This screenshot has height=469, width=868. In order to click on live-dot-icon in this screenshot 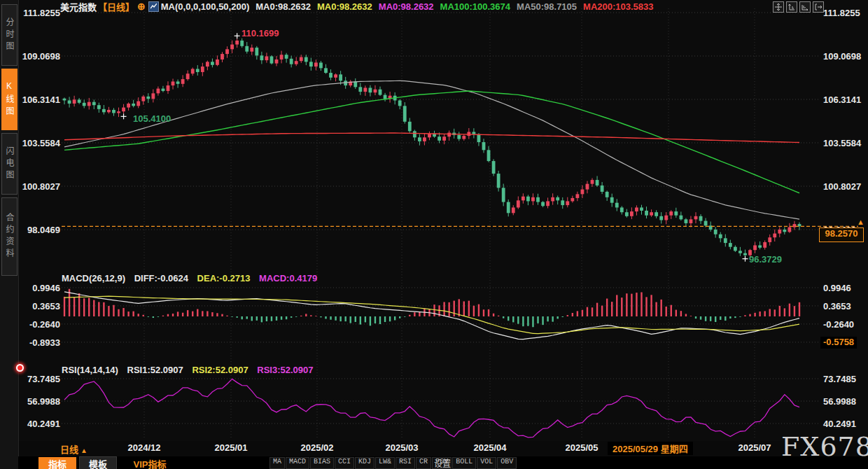, I will do `click(20, 368)`.